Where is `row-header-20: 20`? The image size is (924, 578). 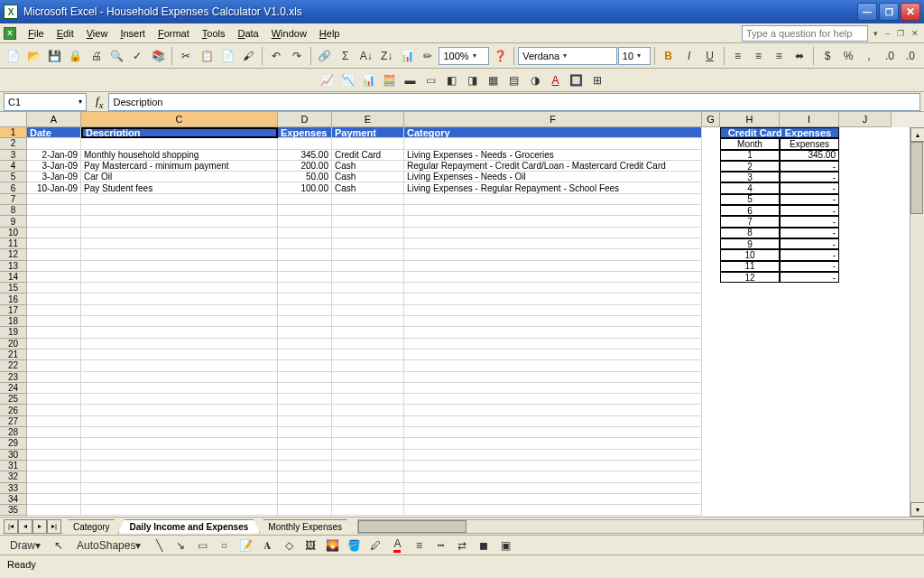 row-header-20: 20 is located at coordinates (14, 344).